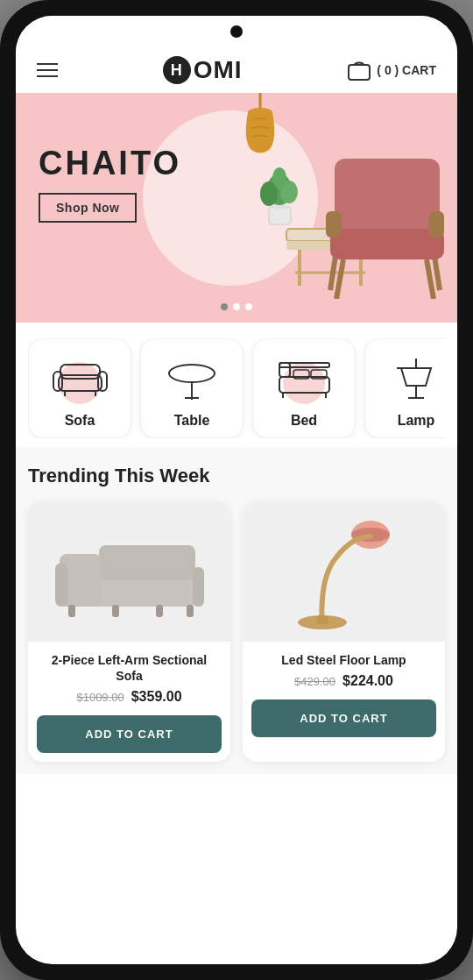 This screenshot has width=473, height=980. I want to click on cart-icon, so click(359, 70).